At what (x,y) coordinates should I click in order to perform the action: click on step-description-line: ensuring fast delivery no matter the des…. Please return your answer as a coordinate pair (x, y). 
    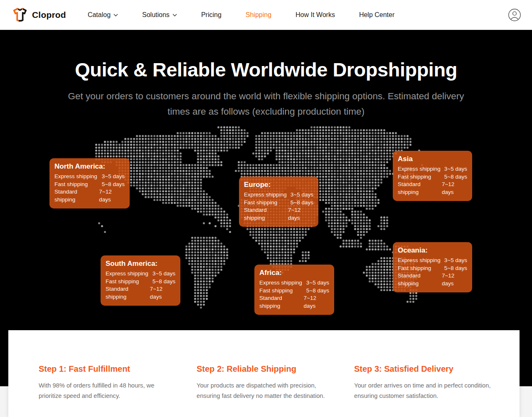
    Looking at the image, I should click on (268, 396).